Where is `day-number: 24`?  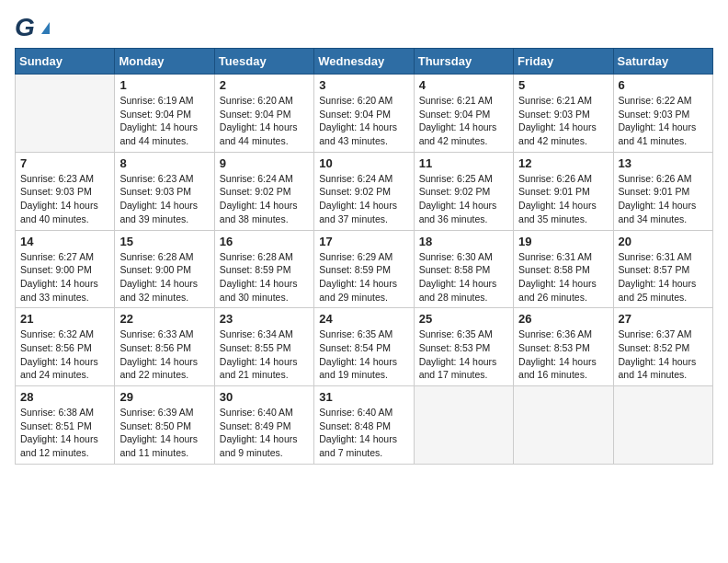 day-number: 24 is located at coordinates (364, 318).